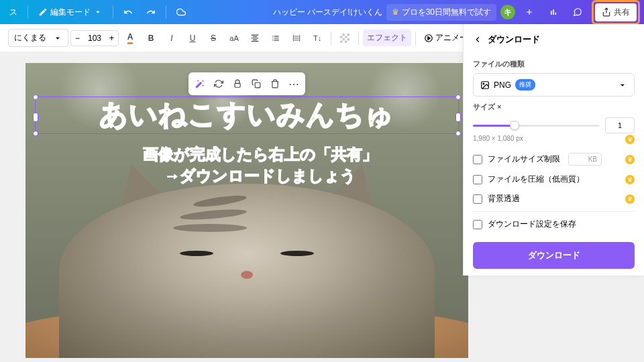 Image resolution: width=644 pixels, height=362 pixels. What do you see at coordinates (529, 12) in the screenshot?
I see `plus-icon` at bounding box center [529, 12].